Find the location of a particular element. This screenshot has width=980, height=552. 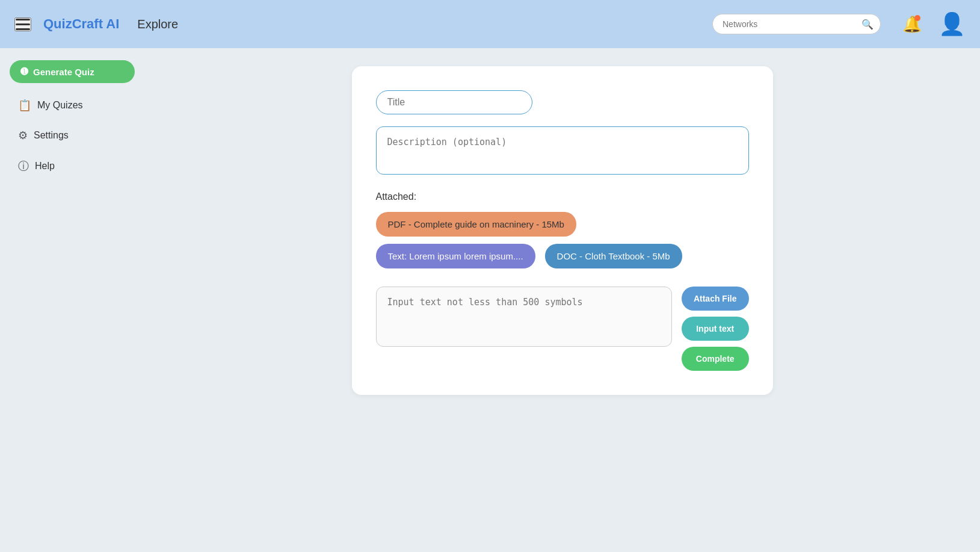

plus-circle-icon: ➊ is located at coordinates (24, 72).